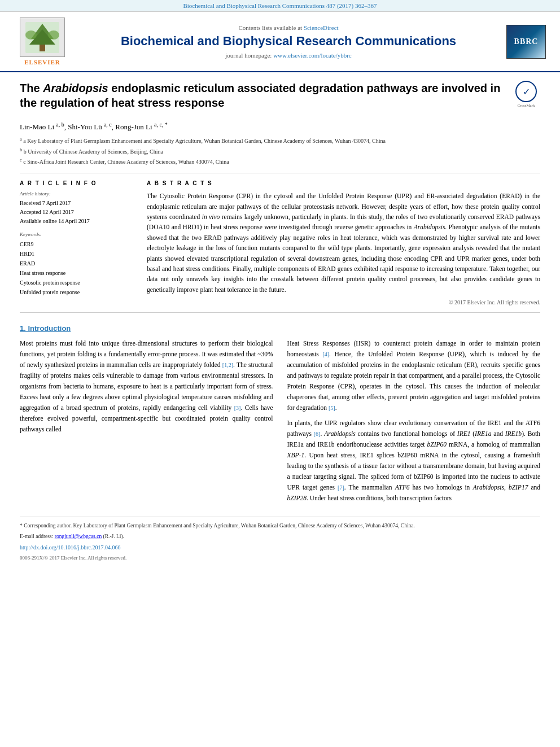 Image resolution: width=560 pixels, height=747 pixels. What do you see at coordinates (288, 28) in the screenshot?
I see `contents-available-text: Contents lists available at ScienceDirec…` at bounding box center [288, 28].